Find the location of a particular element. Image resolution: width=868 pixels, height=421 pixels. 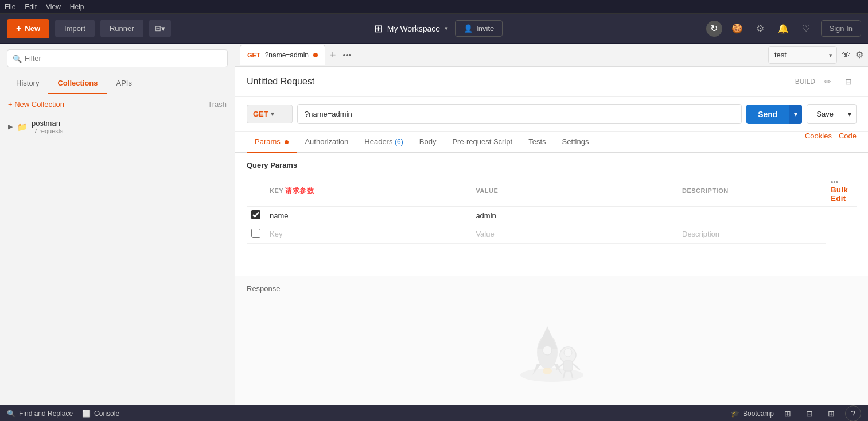

param-key-placeholder: Key is located at coordinates (276, 234).